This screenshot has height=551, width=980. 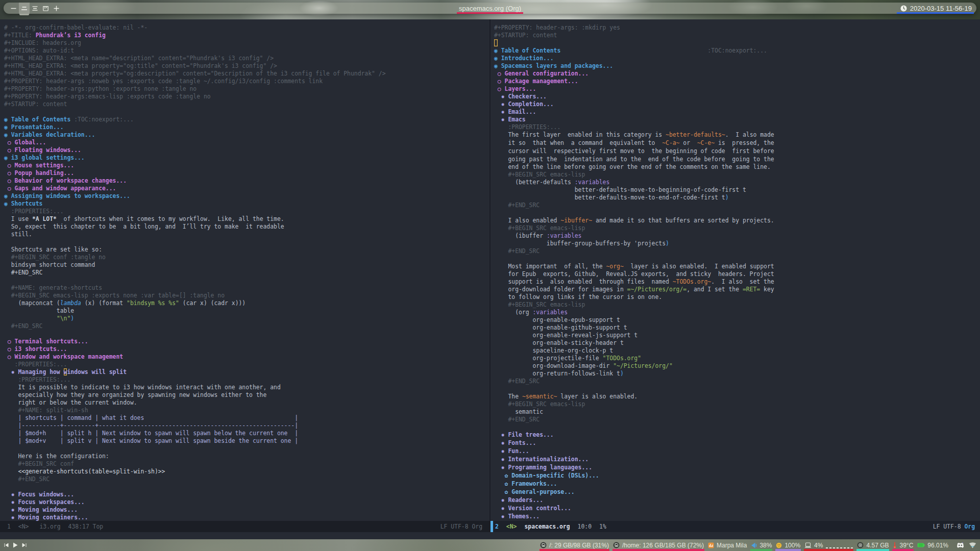 I want to click on buffer-line: semantic, so click(x=737, y=412).